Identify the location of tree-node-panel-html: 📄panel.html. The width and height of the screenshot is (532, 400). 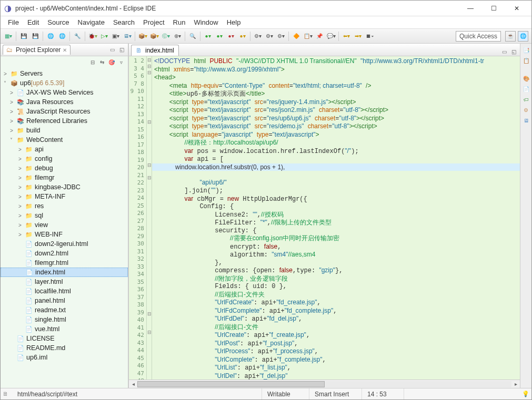
(64, 301).